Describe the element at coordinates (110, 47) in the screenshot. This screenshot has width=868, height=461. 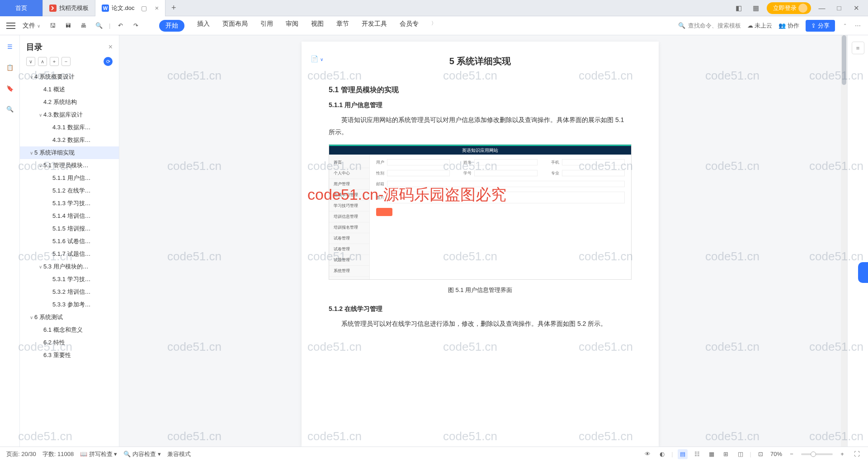
I see `outline-close-icon: ×` at that location.